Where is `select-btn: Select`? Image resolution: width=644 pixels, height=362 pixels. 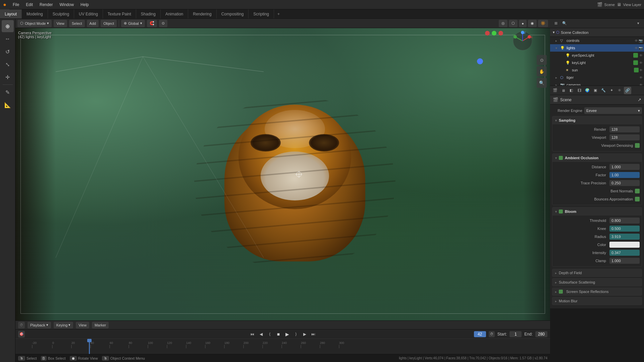 select-btn: Select is located at coordinates (77, 23).